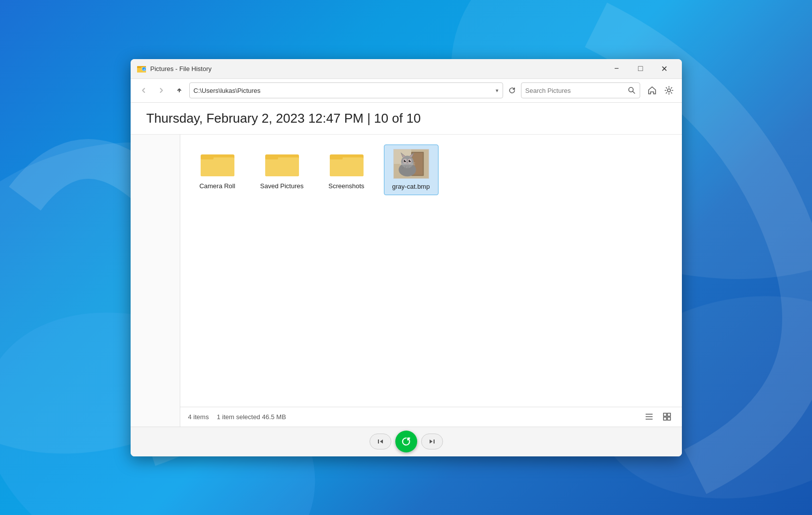  I want to click on view-controls, so click(658, 417).